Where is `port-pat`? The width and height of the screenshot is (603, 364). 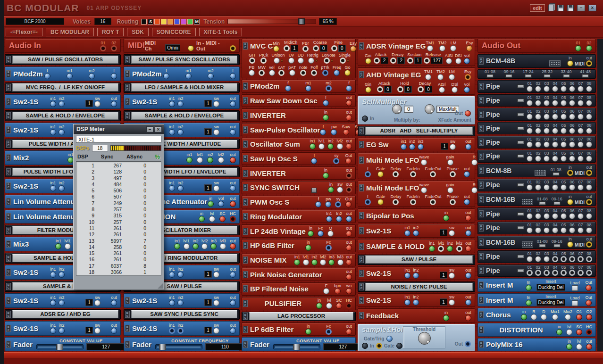 port-pat is located at coordinates (293, 73).